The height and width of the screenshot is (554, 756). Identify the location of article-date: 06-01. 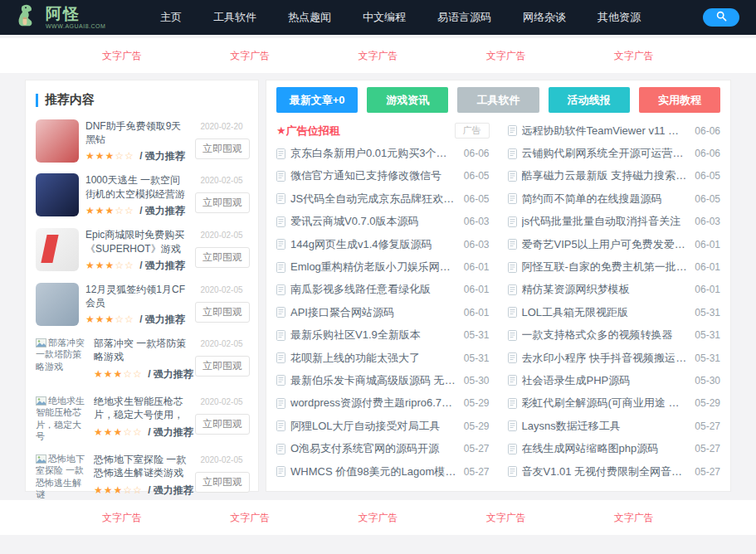
(707, 289).